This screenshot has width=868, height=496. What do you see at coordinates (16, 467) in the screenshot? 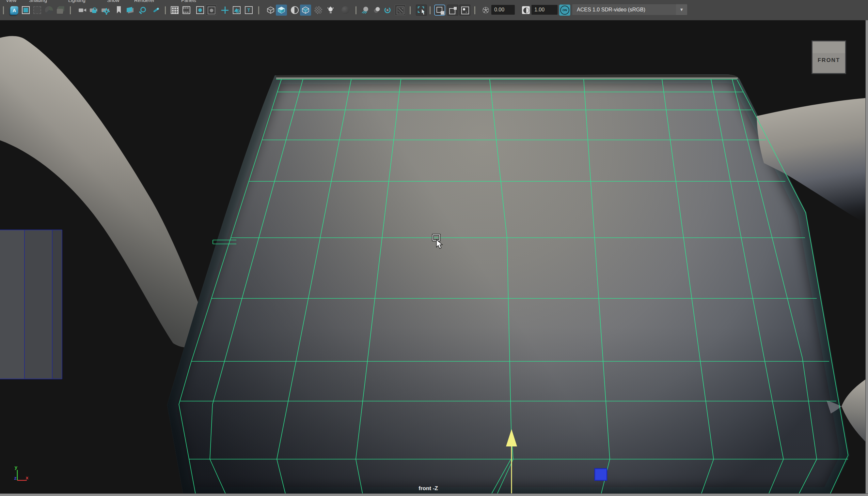
I see `axis-y-label: y` at bounding box center [16, 467].